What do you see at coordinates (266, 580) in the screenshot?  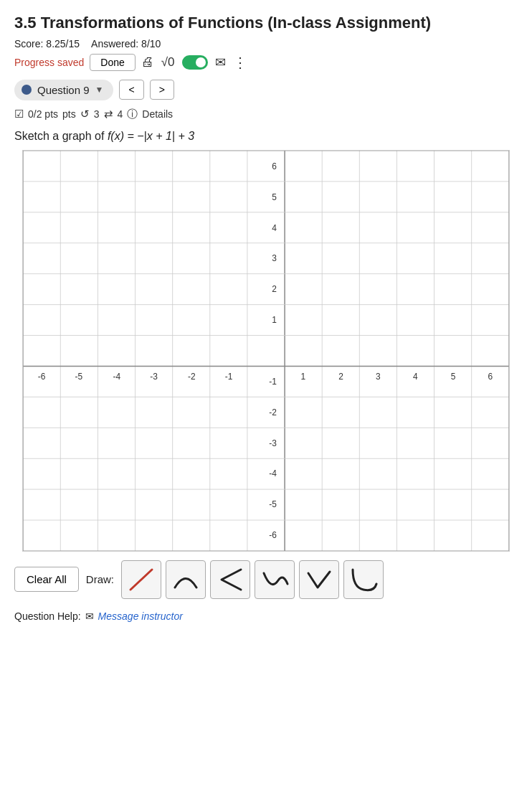 I see `bottom-toolbar: Clear All Draw:` at bounding box center [266, 580].